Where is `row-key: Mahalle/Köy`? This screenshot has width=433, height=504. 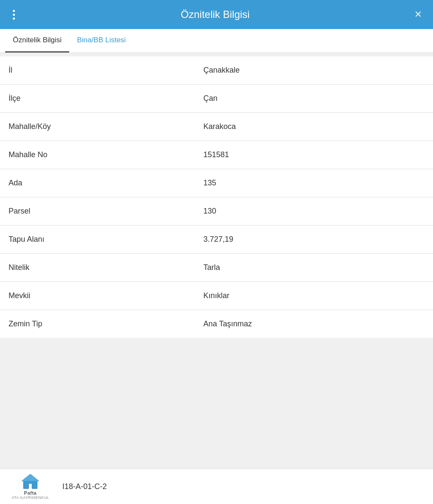 row-key: Mahalle/Köy is located at coordinates (97, 127).